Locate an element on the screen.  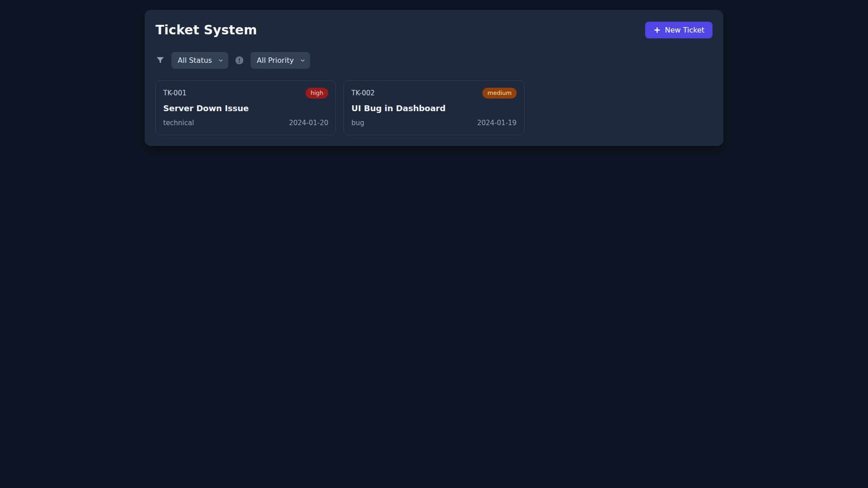
ticket-card: TK-002 medium UI Bug in Dashboard bug 20… is located at coordinates (434, 108).